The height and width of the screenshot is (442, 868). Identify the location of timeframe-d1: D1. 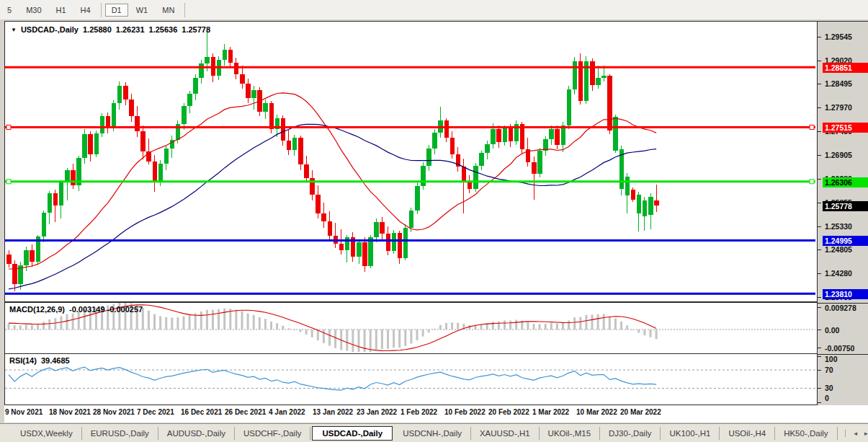
(117, 10).